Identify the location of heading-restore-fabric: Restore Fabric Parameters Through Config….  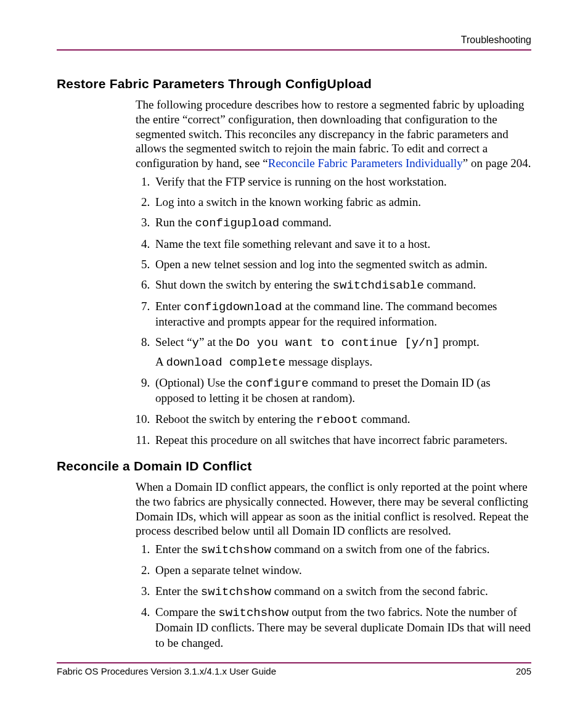
(294, 84).